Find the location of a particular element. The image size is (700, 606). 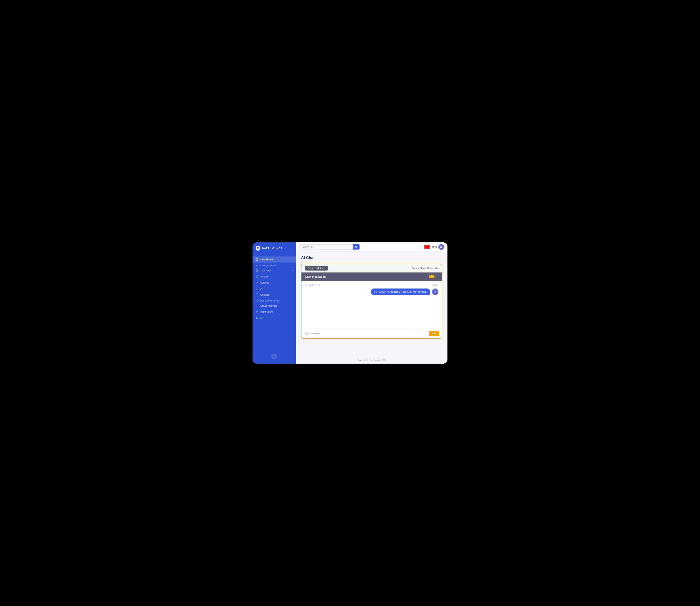

chat-container: Select a Metric ▾ Current State: General… is located at coordinates (371, 301).